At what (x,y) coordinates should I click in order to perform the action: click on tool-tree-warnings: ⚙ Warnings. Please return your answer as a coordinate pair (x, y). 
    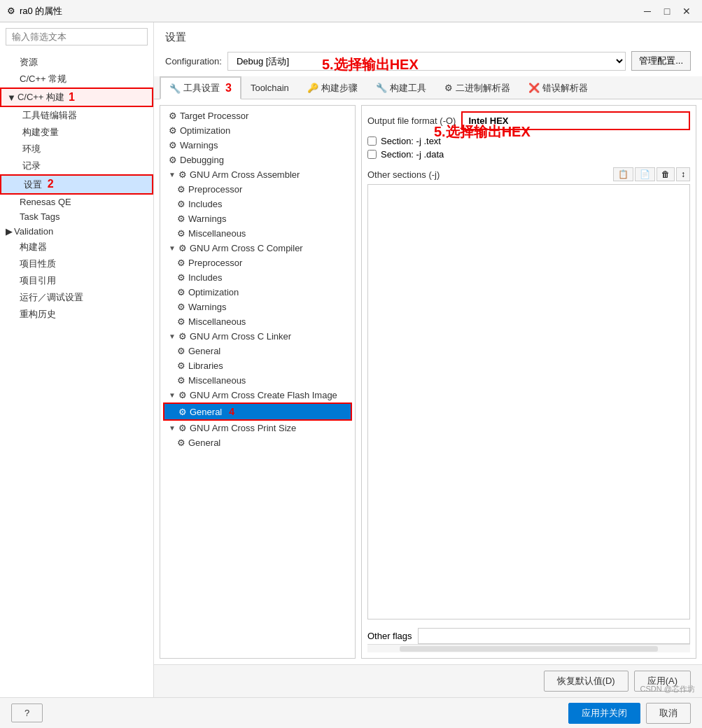
    Looking at the image, I should click on (258, 146).